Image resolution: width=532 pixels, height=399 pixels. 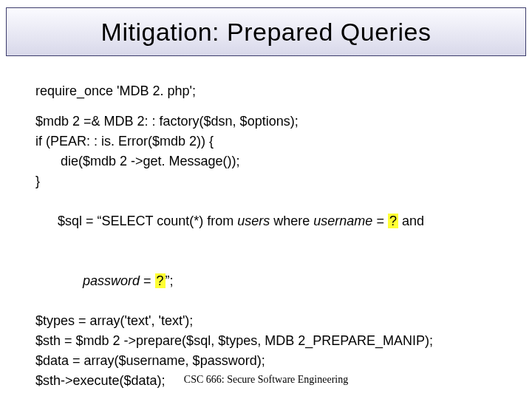 I want to click on code-line-sql-1: $sql = “SELECT count(*) from users where…, so click(x=266, y=222).